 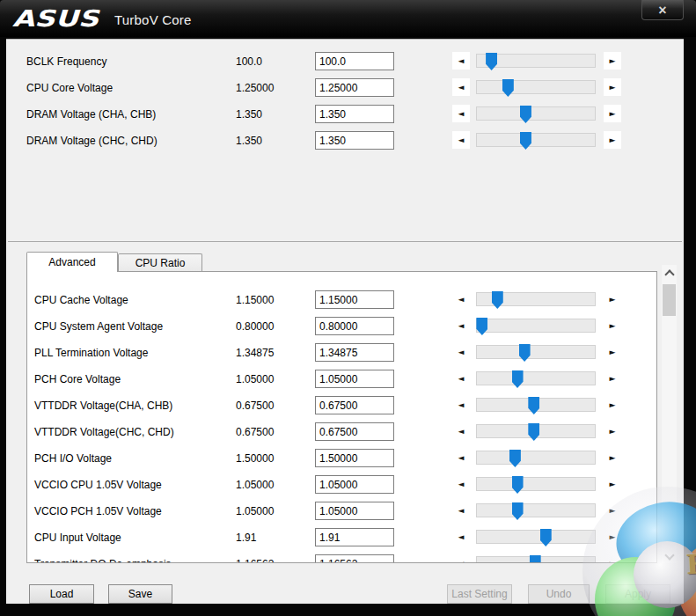 I want to click on setting-value: 1.16562, so click(x=255, y=561).